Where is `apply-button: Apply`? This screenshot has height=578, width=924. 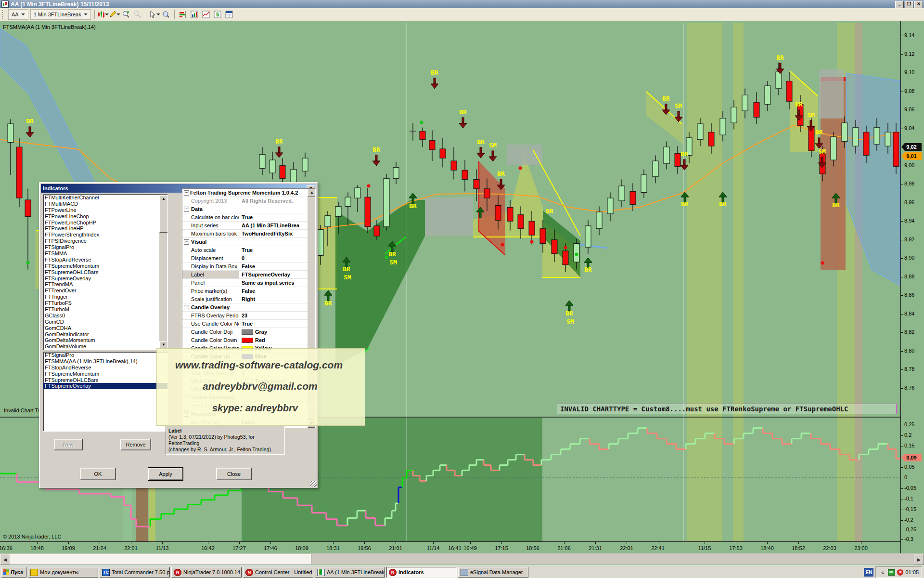 apply-button: Apply is located at coordinates (166, 474).